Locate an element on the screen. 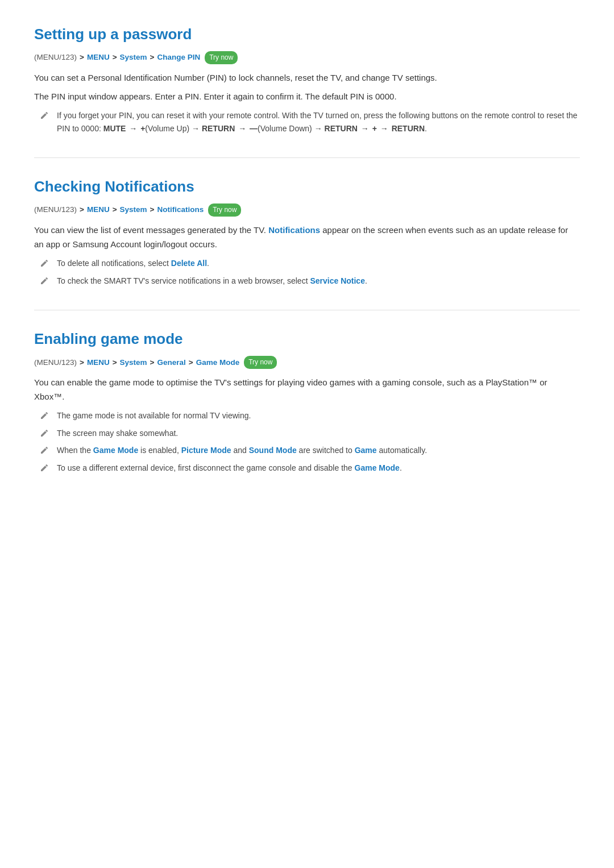  note-text: The screen may shake somewhat. is located at coordinates (117, 433).